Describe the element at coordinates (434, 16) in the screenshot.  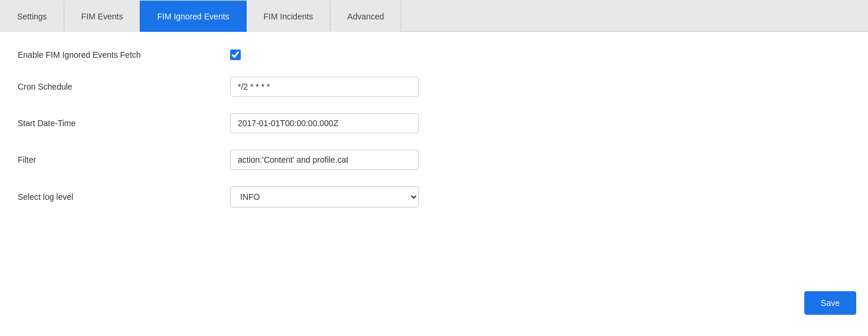
I see `tab-bar: Settings FIM Events FIM Ignored Events F…` at that location.